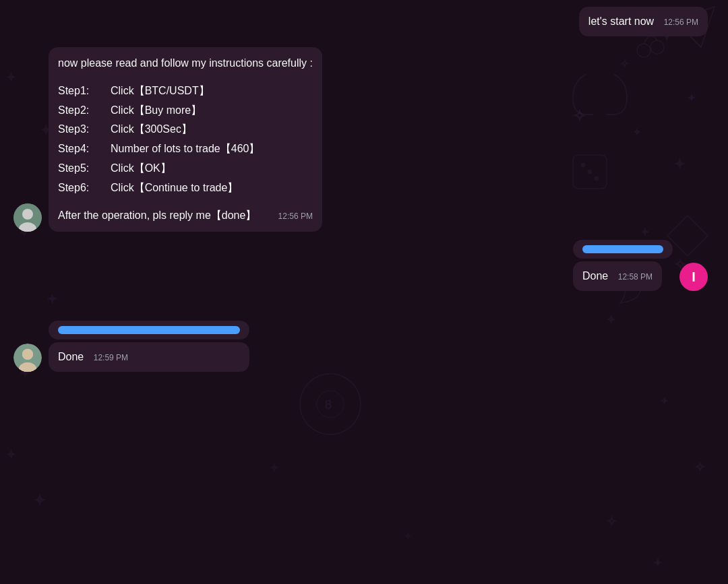 This screenshot has height=584, width=728. What do you see at coordinates (621, 22) in the screenshot?
I see `bubble-text-sent-1: let's start now` at bounding box center [621, 22].